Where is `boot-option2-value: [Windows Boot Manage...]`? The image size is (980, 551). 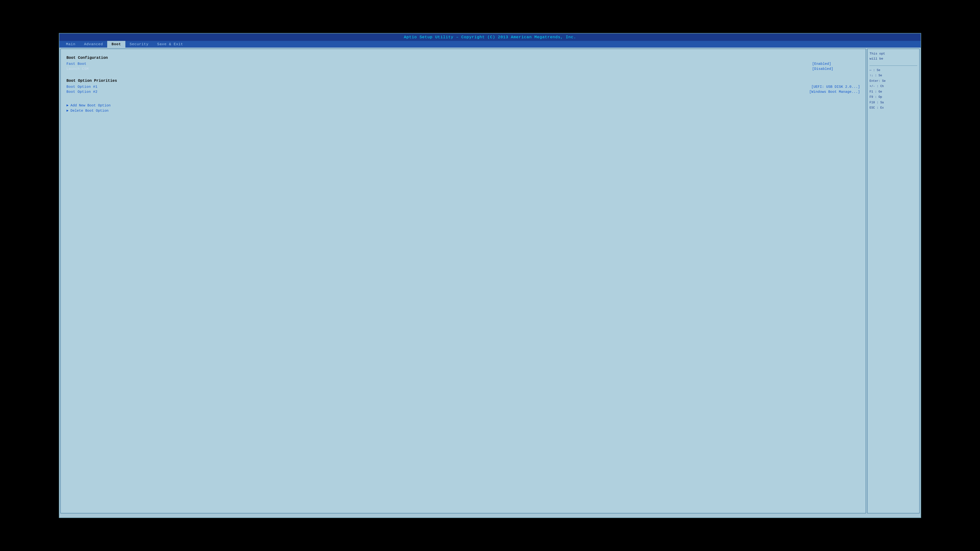 boot-option2-value: [Windows Boot Manage...] is located at coordinates (835, 92).